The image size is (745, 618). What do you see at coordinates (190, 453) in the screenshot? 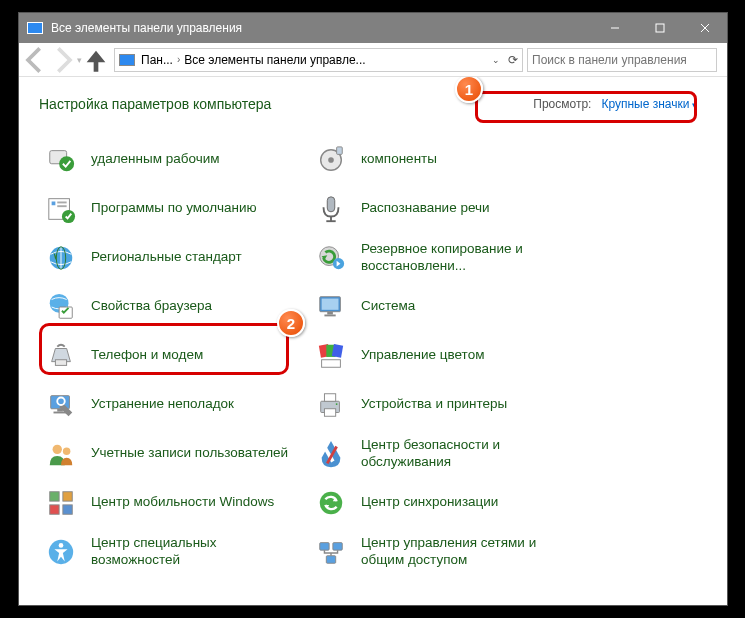
I see `item-label: Учетные записи пользователей` at bounding box center [190, 453].